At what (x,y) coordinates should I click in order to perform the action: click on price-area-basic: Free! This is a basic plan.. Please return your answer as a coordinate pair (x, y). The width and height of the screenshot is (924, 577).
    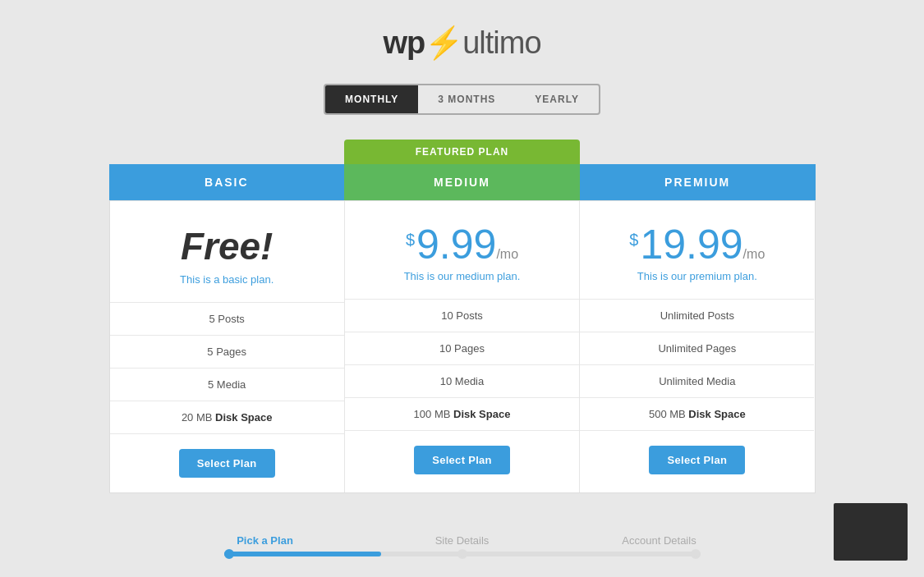
    Looking at the image, I should click on (227, 251).